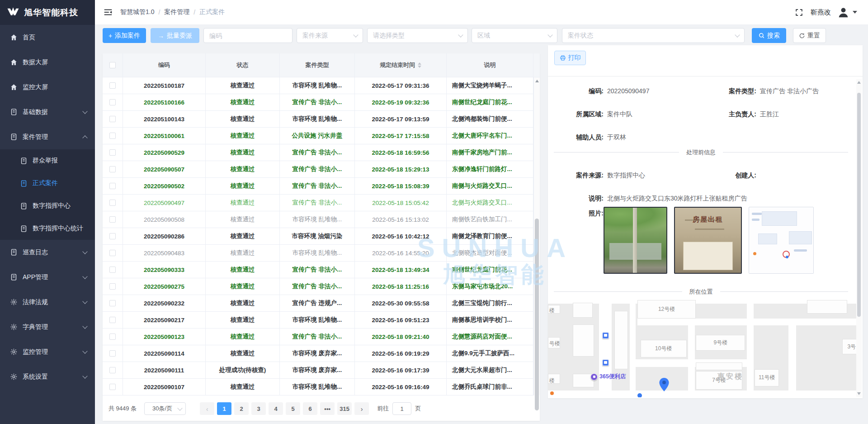 This screenshot has width=868, height=424. I want to click on page-button-1: 1, so click(224, 409).